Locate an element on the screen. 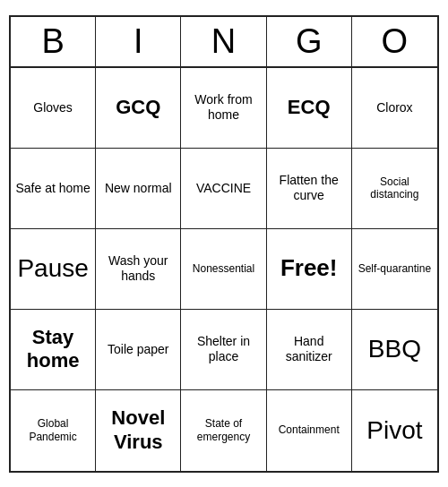 Image resolution: width=448 pixels, height=487 pixels. bingo-cell: Free! is located at coordinates (310, 269).